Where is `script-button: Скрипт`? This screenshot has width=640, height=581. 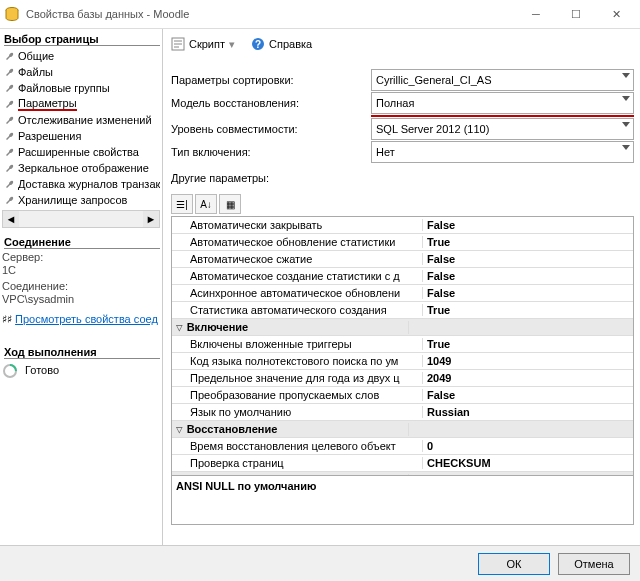
script-button: Скрипт is located at coordinates (207, 44).